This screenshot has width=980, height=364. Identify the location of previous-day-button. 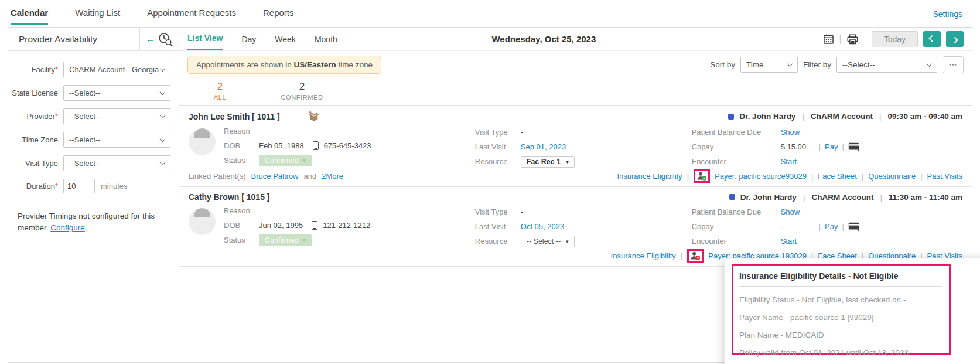
(932, 39).